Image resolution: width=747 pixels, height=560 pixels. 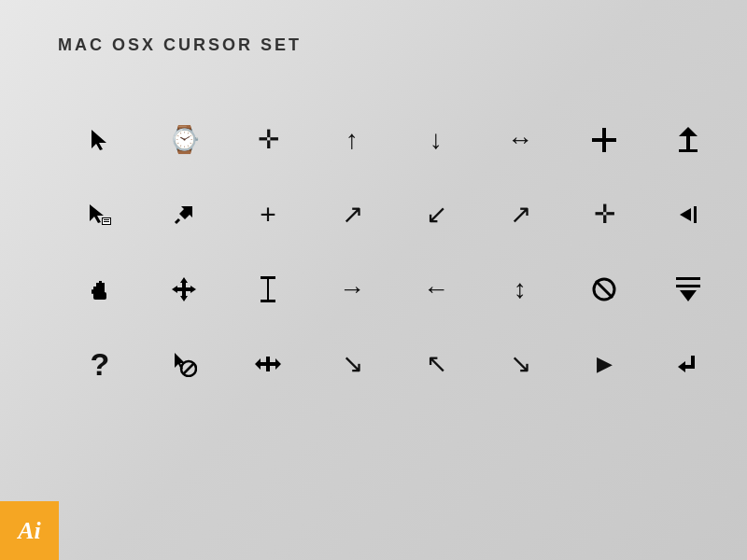 I want to click on cell-arrow-doc, so click(x=100, y=215).